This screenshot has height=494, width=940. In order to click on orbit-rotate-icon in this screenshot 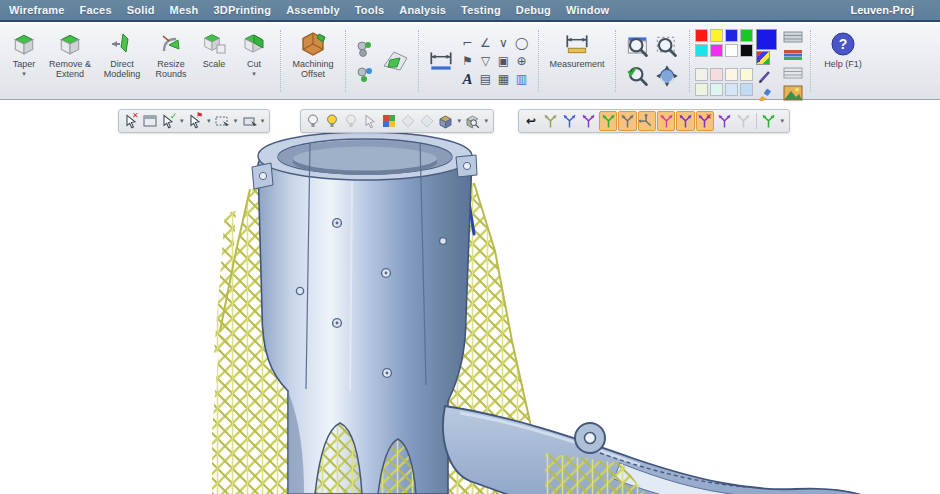, I will do `click(667, 76)`.